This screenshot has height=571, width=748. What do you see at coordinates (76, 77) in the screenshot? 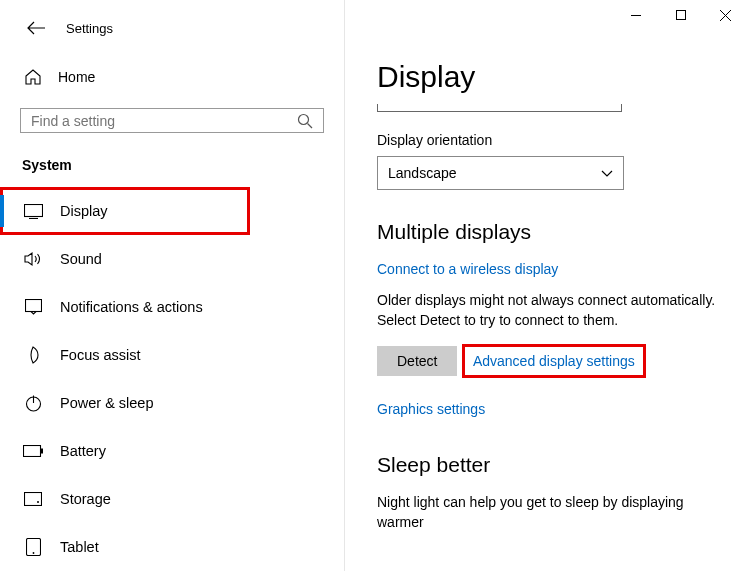
I see `home-label: Home` at bounding box center [76, 77].